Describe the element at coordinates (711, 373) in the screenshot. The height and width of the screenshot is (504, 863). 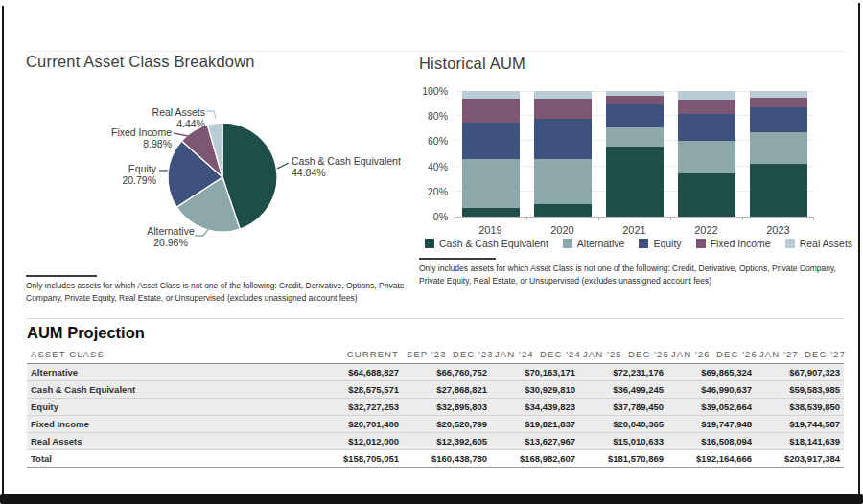
I see `cell-value: $69,865,324` at that location.